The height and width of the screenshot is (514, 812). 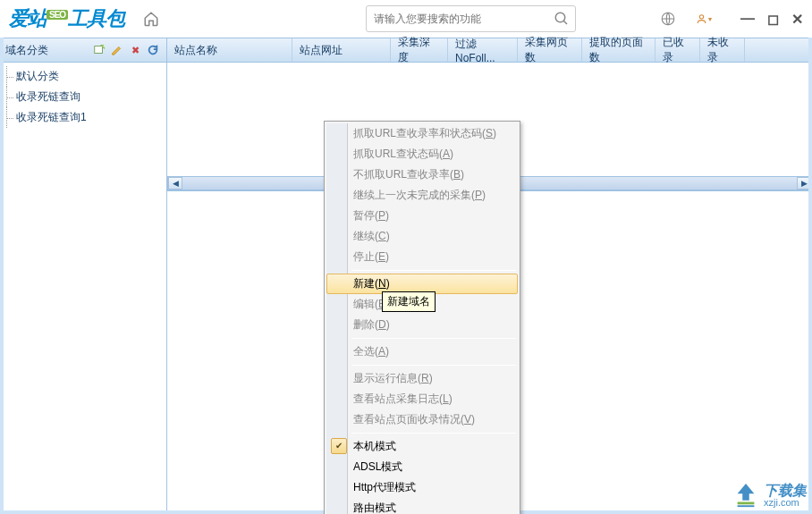 I want to click on menu-item: 继续(C), so click(x=422, y=236).